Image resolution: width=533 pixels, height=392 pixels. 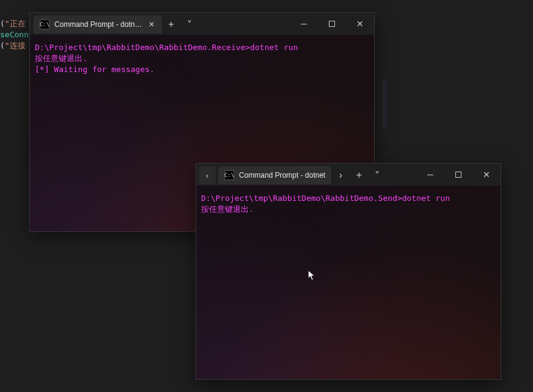 I want to click on title-bar: ‹ C:\ Command Prompt - dotnet › + ˅ ✕, so click(x=348, y=175).